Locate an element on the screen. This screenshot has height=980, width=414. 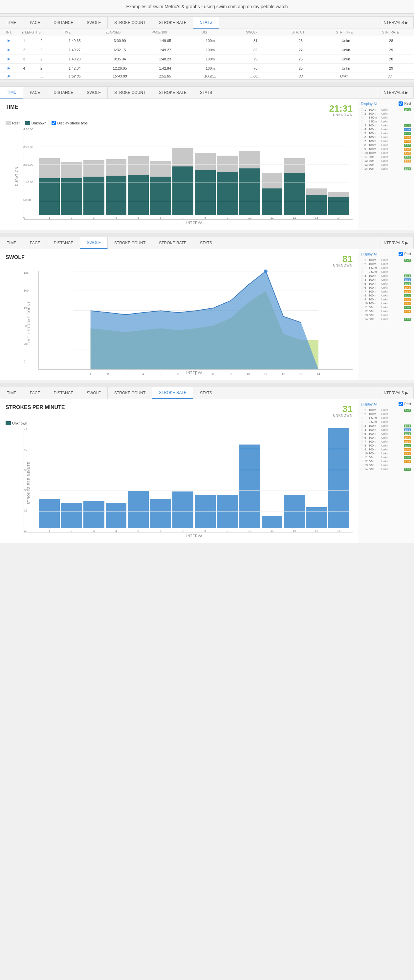
tab-stroke-count-2: STROKE COUNT is located at coordinates (130, 93).